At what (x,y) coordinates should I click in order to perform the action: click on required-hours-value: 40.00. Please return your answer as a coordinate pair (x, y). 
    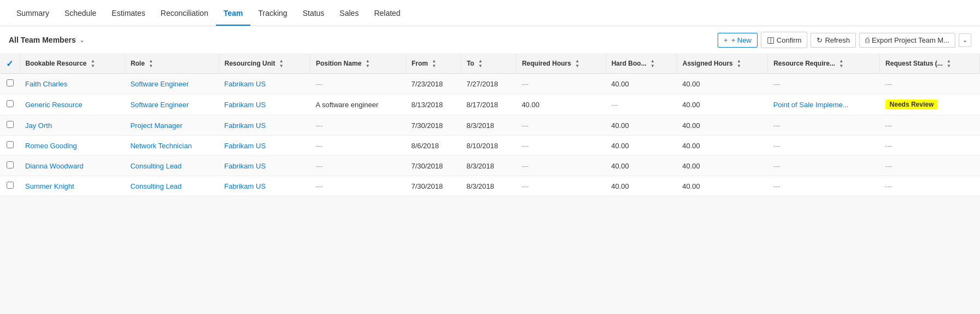
    Looking at the image, I should click on (530, 105).